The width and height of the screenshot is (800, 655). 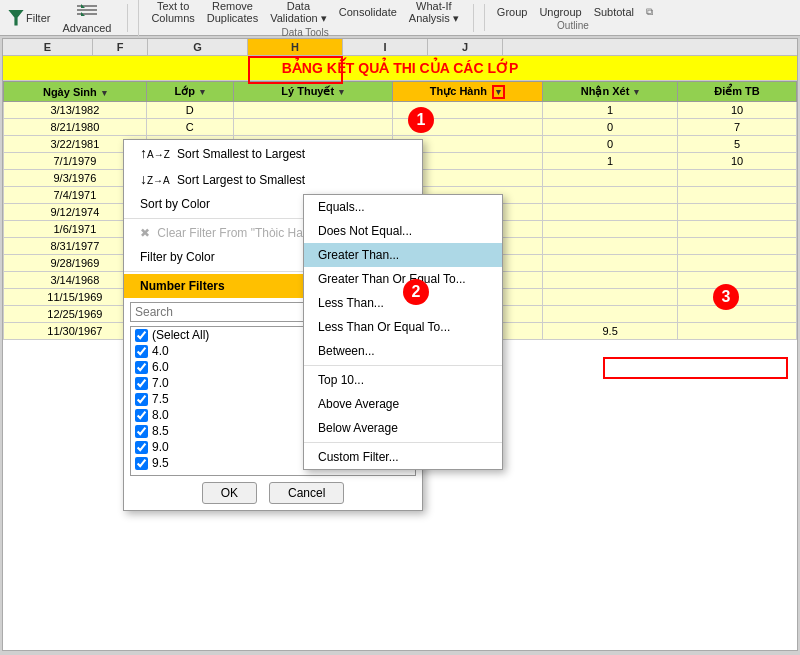 I want to click on divider2, so click(x=474, y=18).